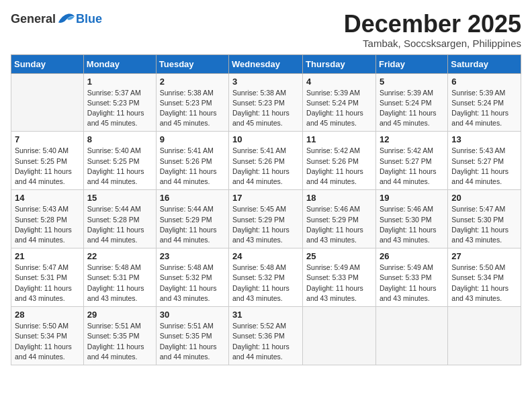 This screenshot has height=411, width=532. I want to click on calendar-week-3: 14Sunrise: 5:43 AM Sunset: 5:28 PM Dayli…, so click(266, 219).